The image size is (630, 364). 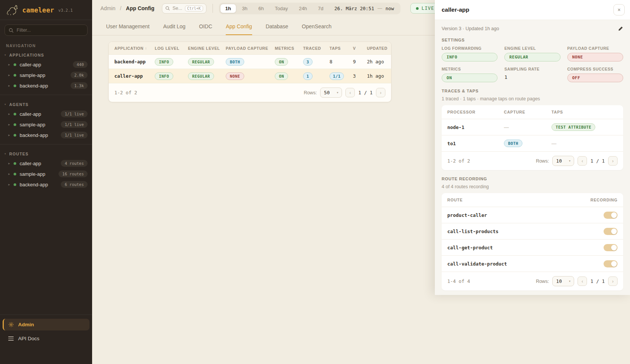 I want to click on version-meta: Version 3 · Updated 1h ago, so click(x=470, y=29).